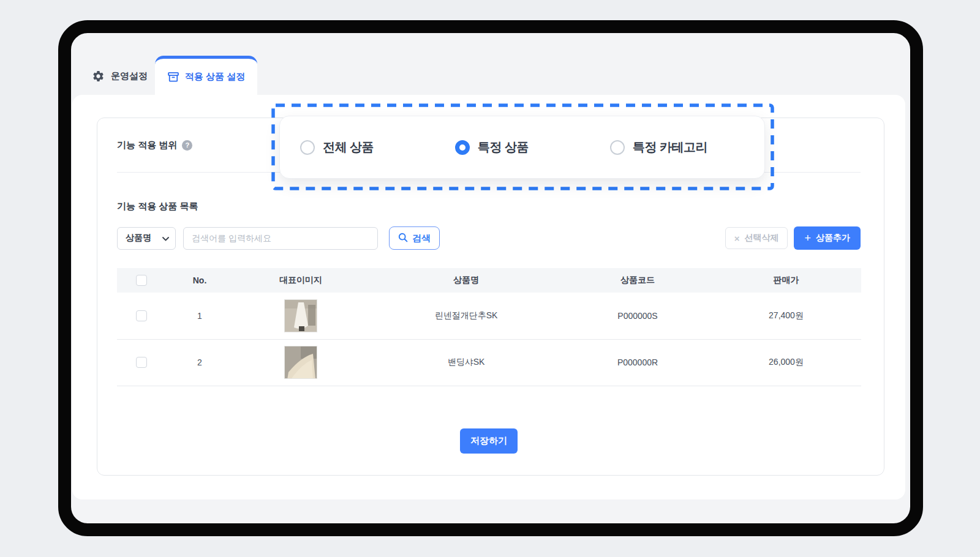 The height and width of the screenshot is (557, 980). Describe the element at coordinates (761, 238) in the screenshot. I see `delete-button-label: 선택삭제` at that location.